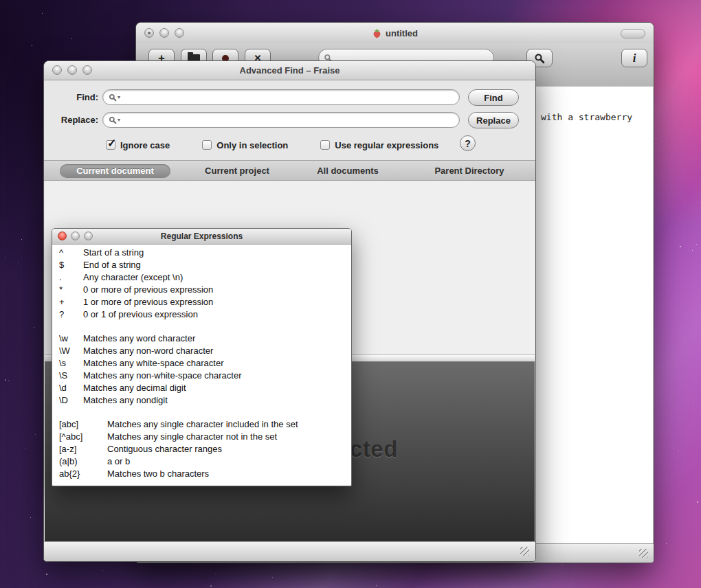 The width and height of the screenshot is (701, 588). Describe the element at coordinates (217, 400) in the screenshot. I see `regex-description: Matches any nondigit` at that location.